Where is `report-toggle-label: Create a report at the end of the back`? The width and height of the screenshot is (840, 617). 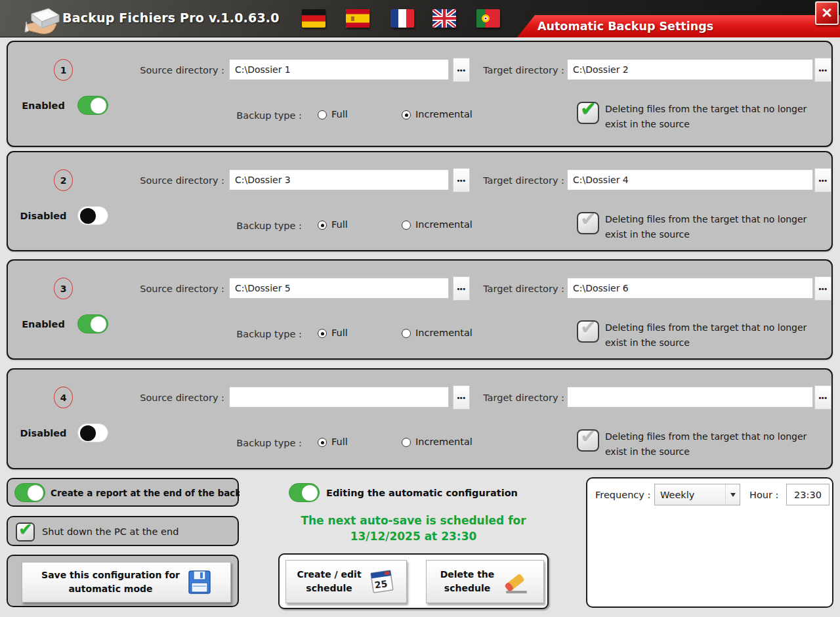 report-toggle-label: Create a report at the end of the back is located at coordinates (145, 493).